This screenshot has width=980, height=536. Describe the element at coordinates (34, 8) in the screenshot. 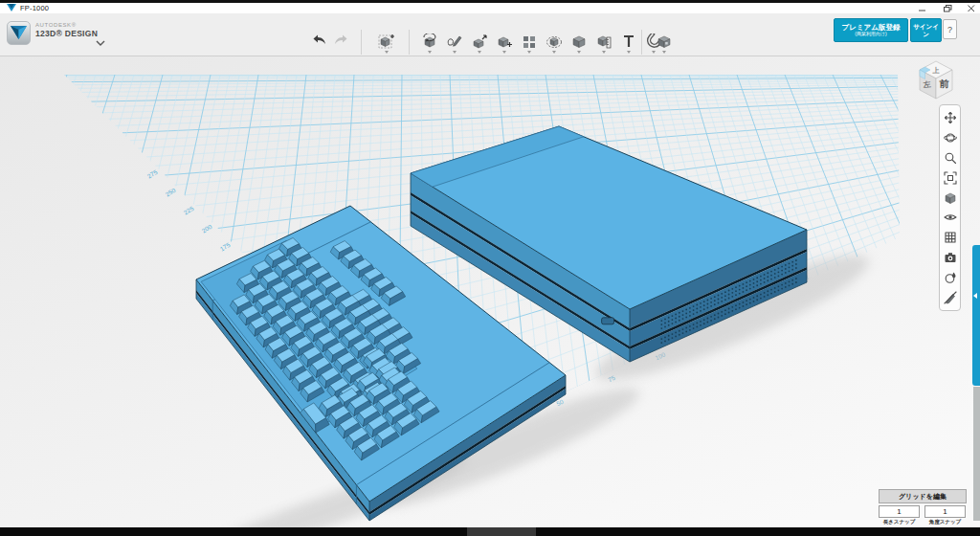

I see `window-title: FP-1000` at that location.